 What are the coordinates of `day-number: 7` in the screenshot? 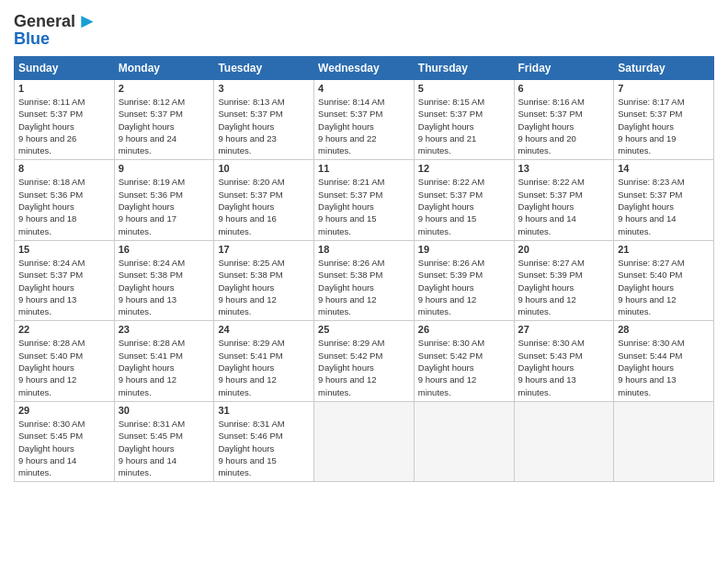 It's located at (664, 88).